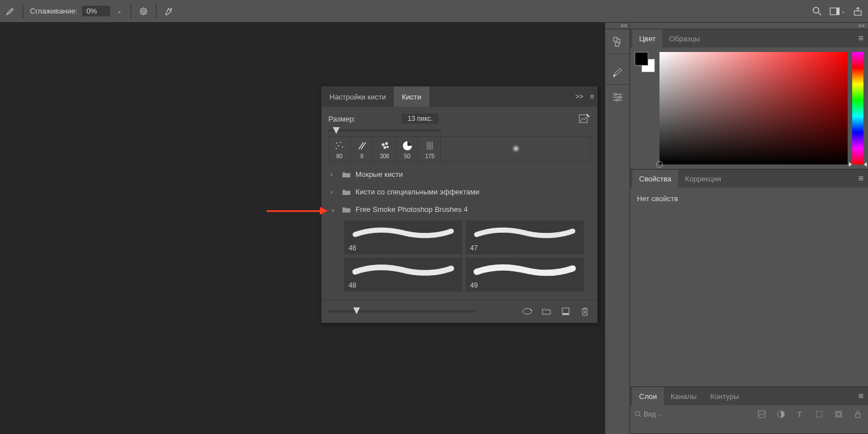 This screenshot has height=434, width=868. Describe the element at coordinates (749, 278) in the screenshot. I see `properties-panel: Свойства Коррекция ≡ Нет свойств` at that location.